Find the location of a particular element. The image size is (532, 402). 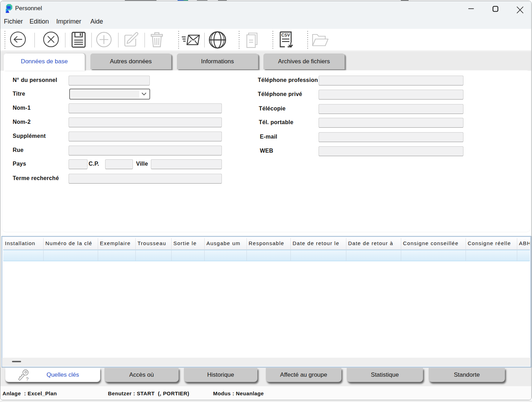

svg-text: CSV is located at coordinates (286, 35).